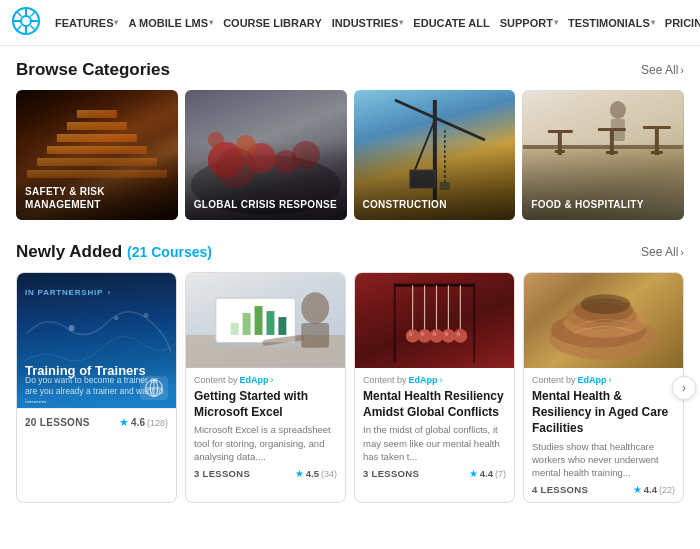 This screenshot has height=549, width=700. Describe the element at coordinates (266, 474) in the screenshot. I see `course-meta-excel: 3 LESSONS ★ 4.5 (34)` at that location.